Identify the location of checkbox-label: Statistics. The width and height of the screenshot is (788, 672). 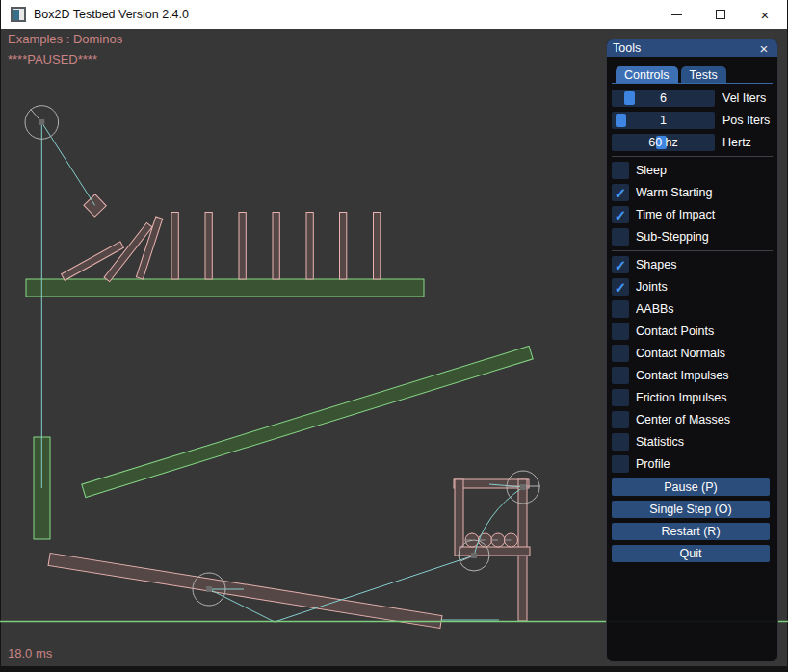
(660, 442).